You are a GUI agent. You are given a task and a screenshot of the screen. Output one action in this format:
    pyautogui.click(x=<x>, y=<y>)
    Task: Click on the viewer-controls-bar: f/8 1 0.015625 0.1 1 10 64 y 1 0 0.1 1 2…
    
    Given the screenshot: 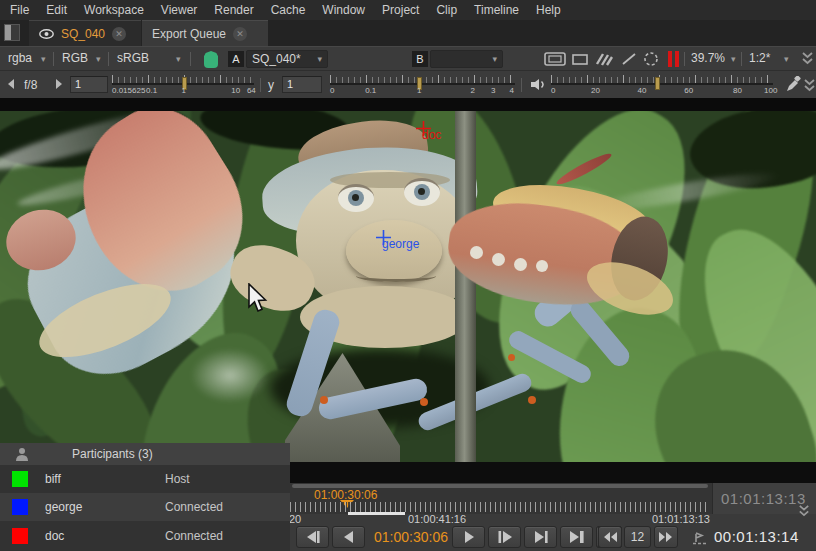 What is the action you would take?
    pyautogui.click(x=408, y=84)
    